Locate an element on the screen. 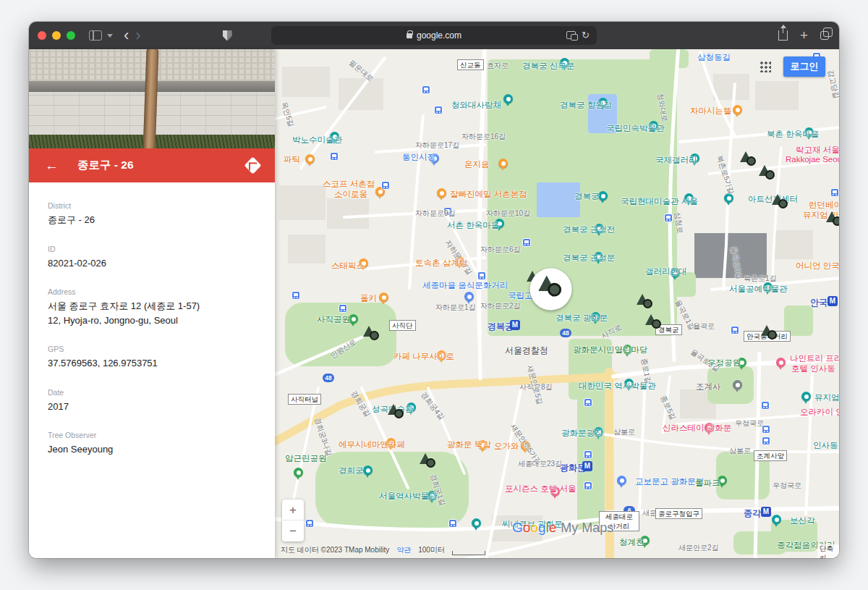  map-label-orange: 잘빠진메밀 서촌본점 is located at coordinates (489, 194).